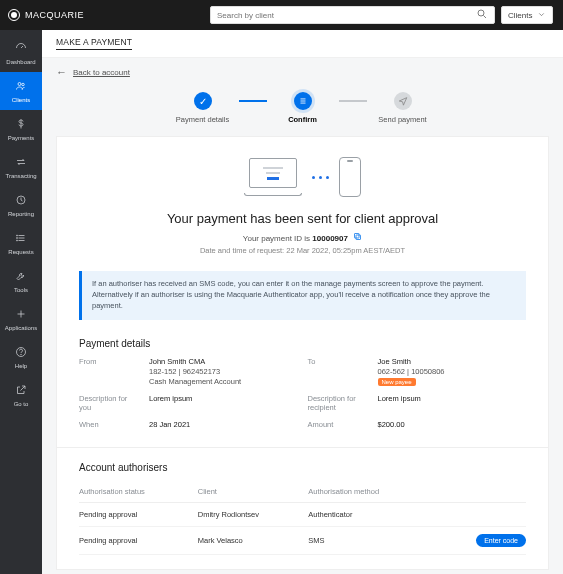 The width and height of the screenshot is (563, 574). Describe the element at coordinates (346, 16) in the screenshot. I see `search-input` at that location.